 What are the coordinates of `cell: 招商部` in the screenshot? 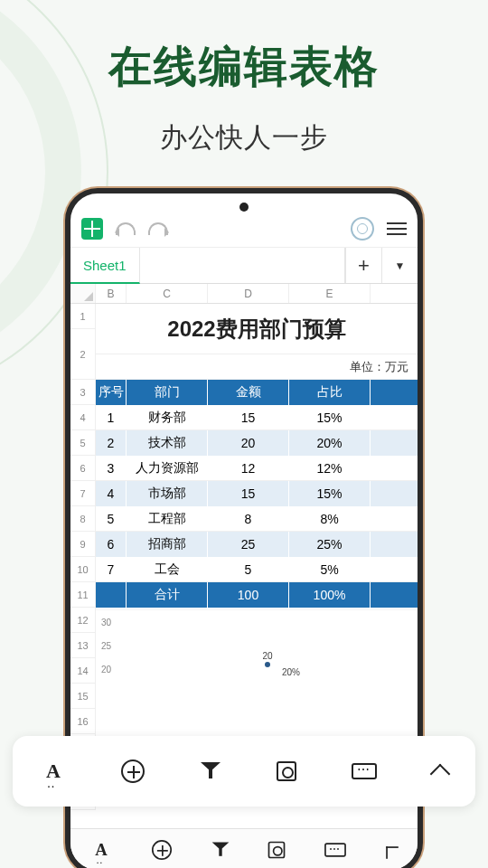 It's located at (167, 544).